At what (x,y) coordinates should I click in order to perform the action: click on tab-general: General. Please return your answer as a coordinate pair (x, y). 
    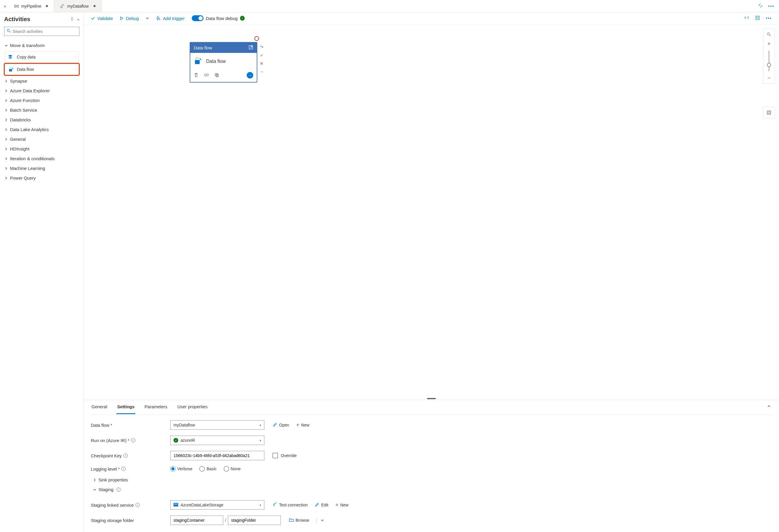
    Looking at the image, I should click on (99, 407).